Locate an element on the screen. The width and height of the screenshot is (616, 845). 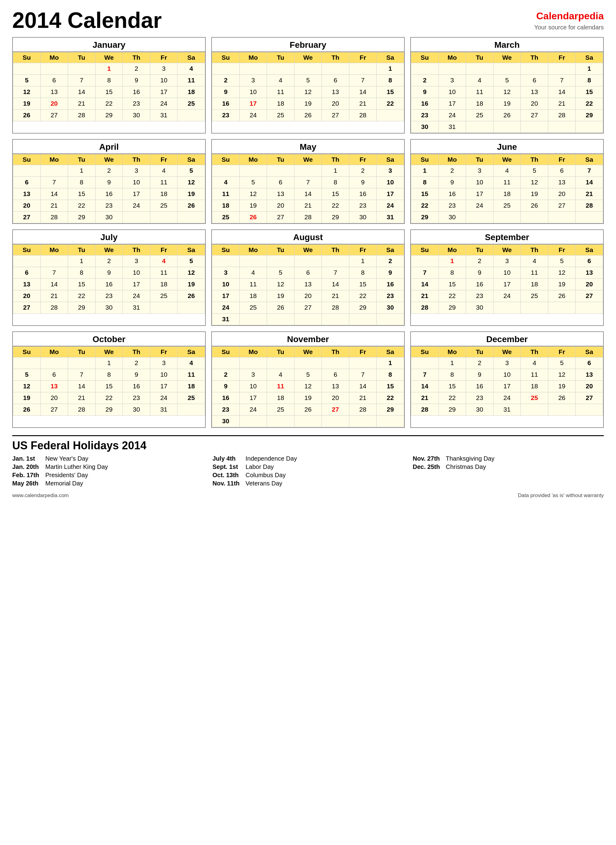
cal-day: 28 is located at coordinates (308, 217).